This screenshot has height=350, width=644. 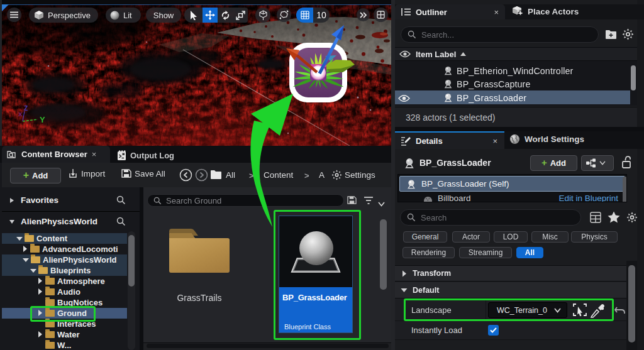 What do you see at coordinates (43, 119) in the screenshot?
I see `svg-text: Y` at bounding box center [43, 119].